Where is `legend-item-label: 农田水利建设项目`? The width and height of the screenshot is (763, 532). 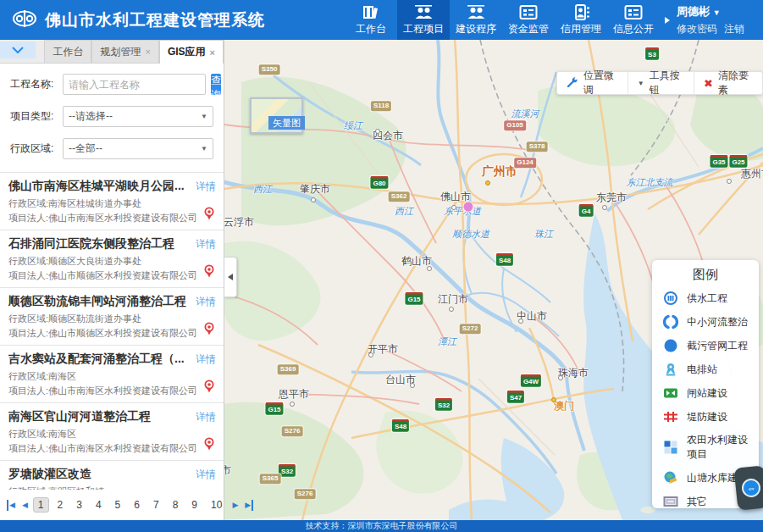
legend-item-label: 农田水利建设项目 is located at coordinates (717, 447).